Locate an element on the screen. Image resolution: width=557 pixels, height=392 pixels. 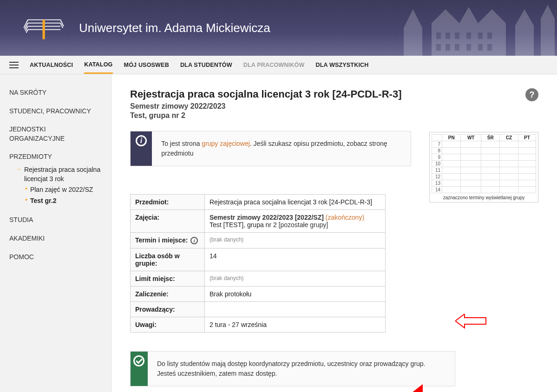
tree-plan: •Plan zajęć w 2022/SZ is located at coordinates (56, 190).